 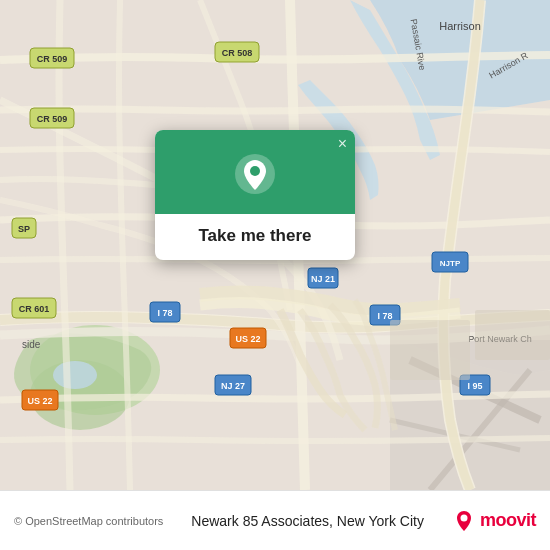 What do you see at coordinates (342, 144) in the screenshot?
I see `close-button: ×` at bounding box center [342, 144].